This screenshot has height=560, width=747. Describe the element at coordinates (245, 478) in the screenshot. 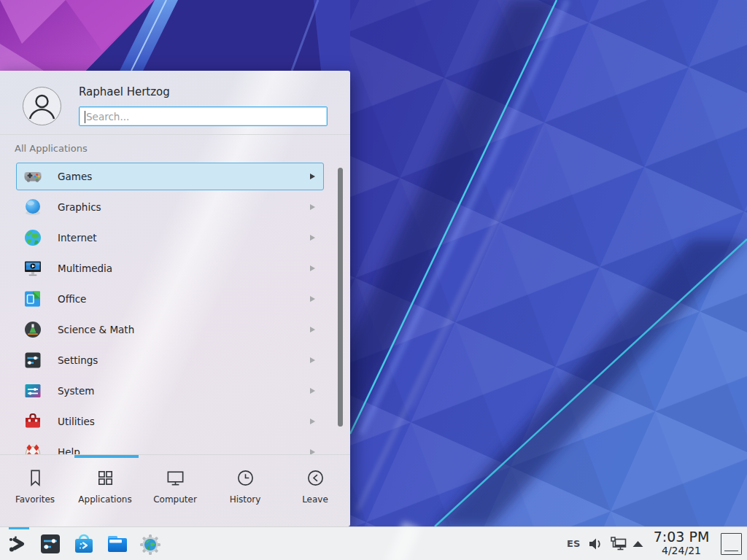

I see `history-clock-icon` at that location.